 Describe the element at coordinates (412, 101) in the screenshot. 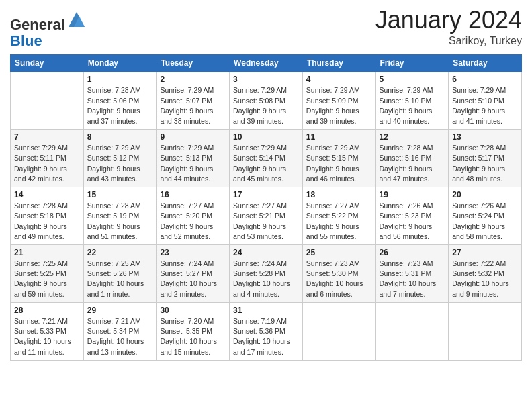

I see `calendar-cell: 5Sunrise: 7:29 AM Sunset: 5:10 PM Daylig…` at that location.